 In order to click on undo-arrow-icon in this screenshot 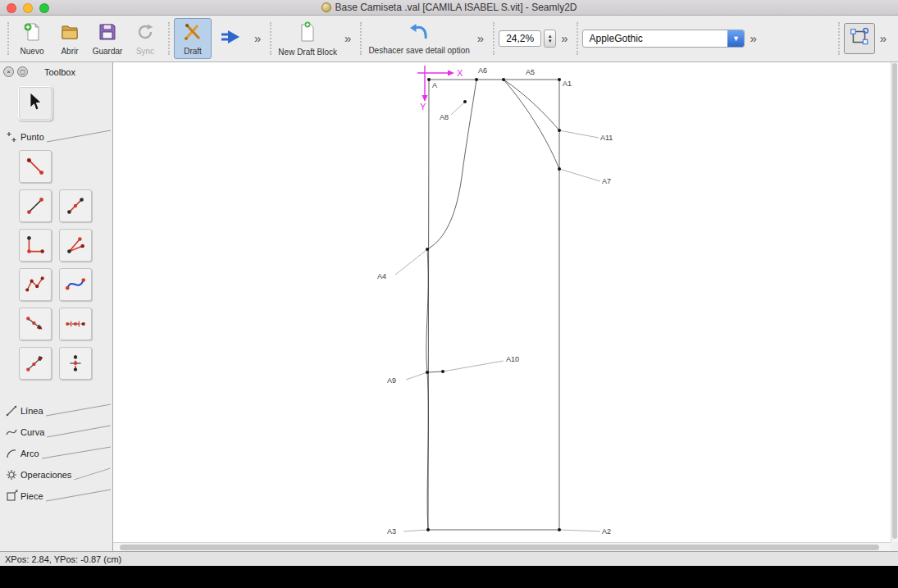, I will do `click(419, 34)`.